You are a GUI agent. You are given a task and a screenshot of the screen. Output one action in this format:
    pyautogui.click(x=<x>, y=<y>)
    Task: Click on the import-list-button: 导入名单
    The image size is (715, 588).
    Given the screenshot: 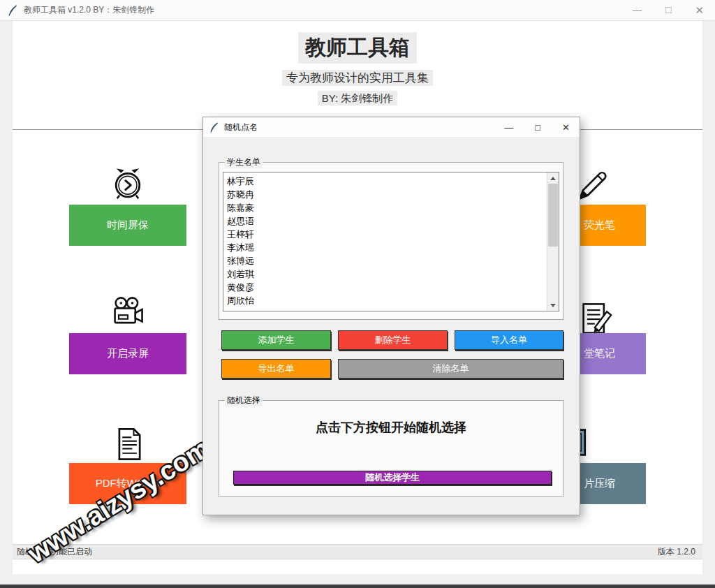 What is the action you would take?
    pyautogui.click(x=509, y=340)
    